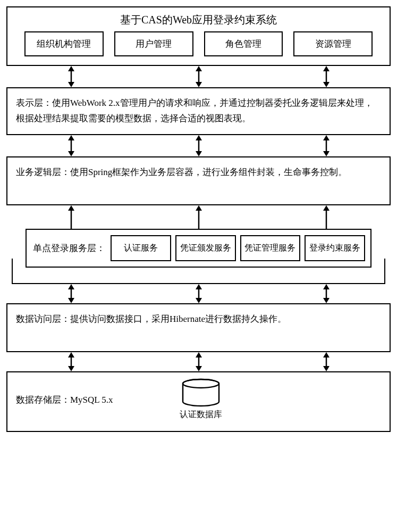 Image resolution: width=397 pixels, height=532 pixels. What do you see at coordinates (335, 248) in the screenshot?
I see `sso-login-constraint: 登录约束服务` at bounding box center [335, 248].